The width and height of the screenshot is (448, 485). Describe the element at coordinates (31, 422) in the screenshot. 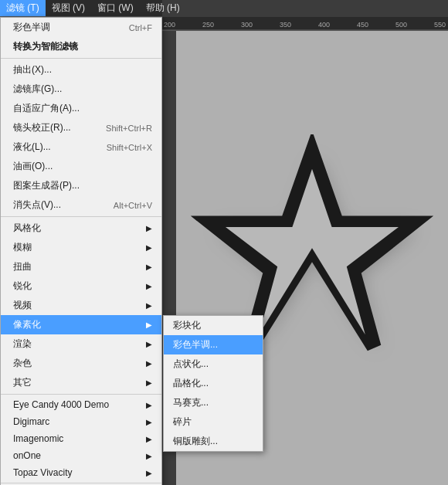

I see `menu-label: Digimarc` at that location.